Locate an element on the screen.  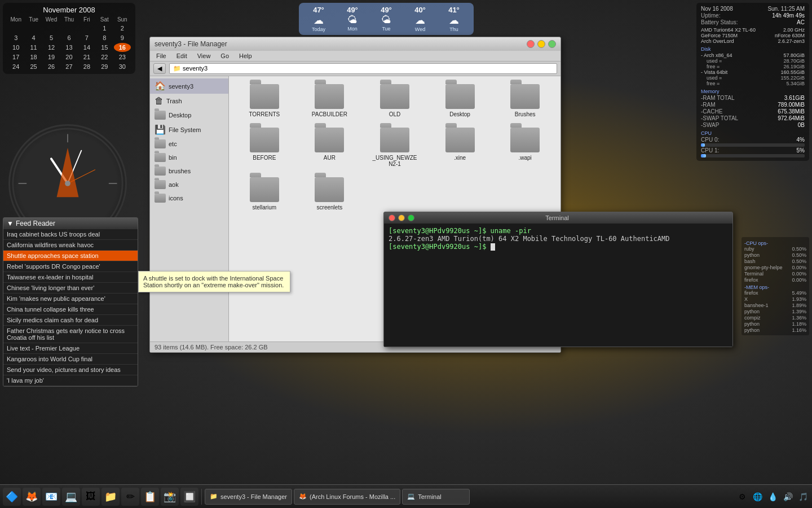
term-maximize-button is located at coordinates (411, 218).